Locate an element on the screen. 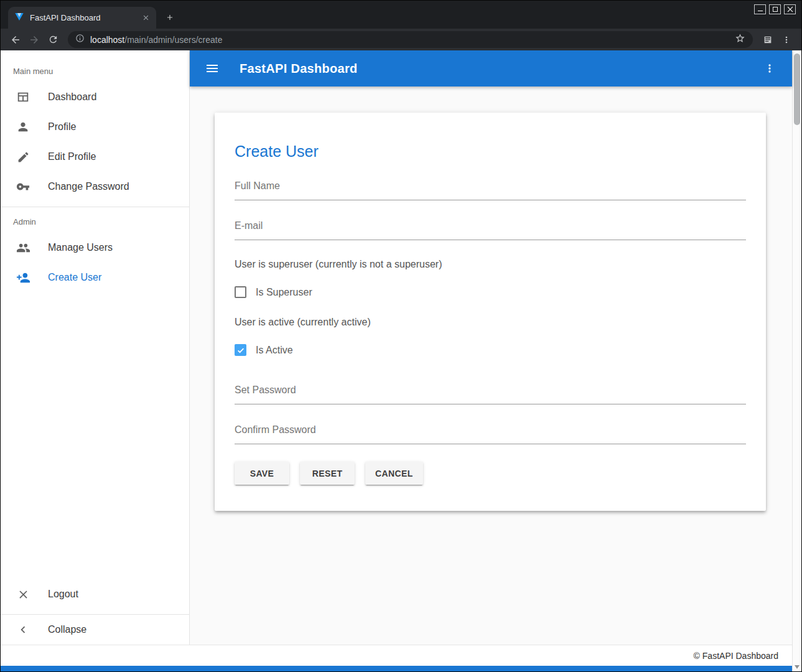 This screenshot has height=672, width=802. logout-x-icon is located at coordinates (23, 594).